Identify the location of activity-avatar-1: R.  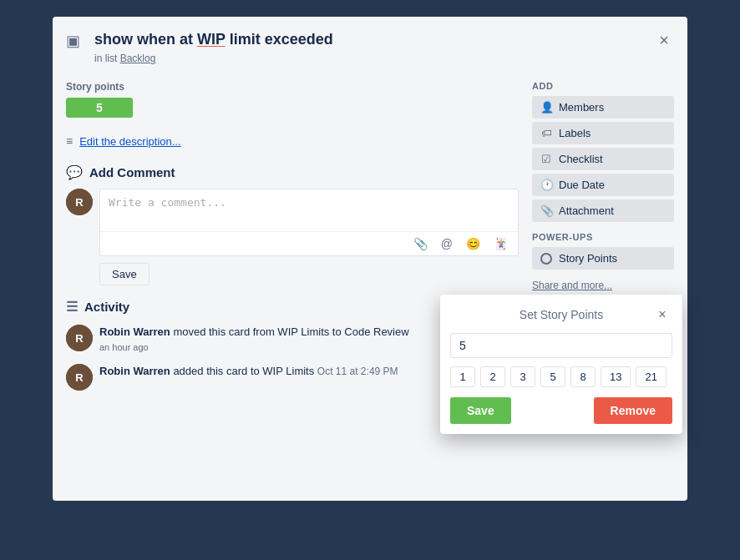
(79, 338).